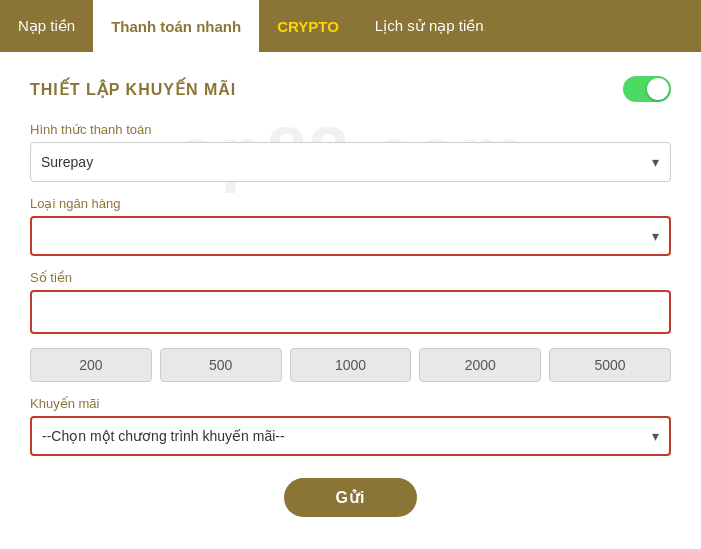 The image size is (701, 549). I want to click on amount-btn-1000: 1000, so click(351, 365).